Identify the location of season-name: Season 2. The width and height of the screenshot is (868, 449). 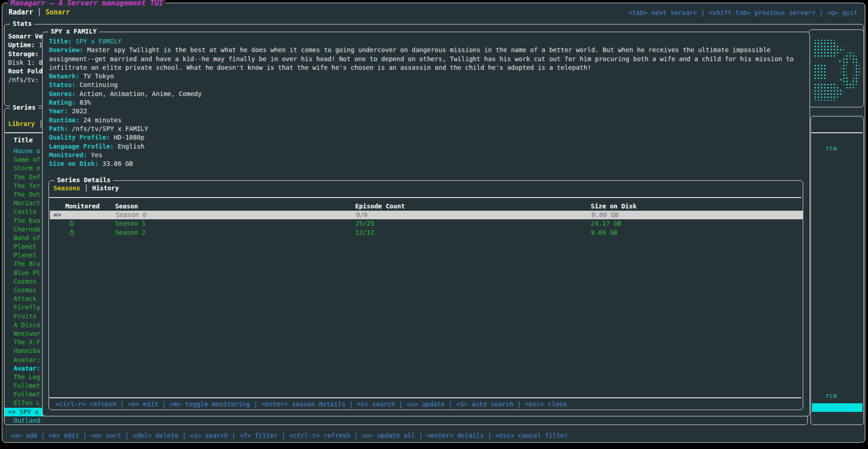
(130, 233).